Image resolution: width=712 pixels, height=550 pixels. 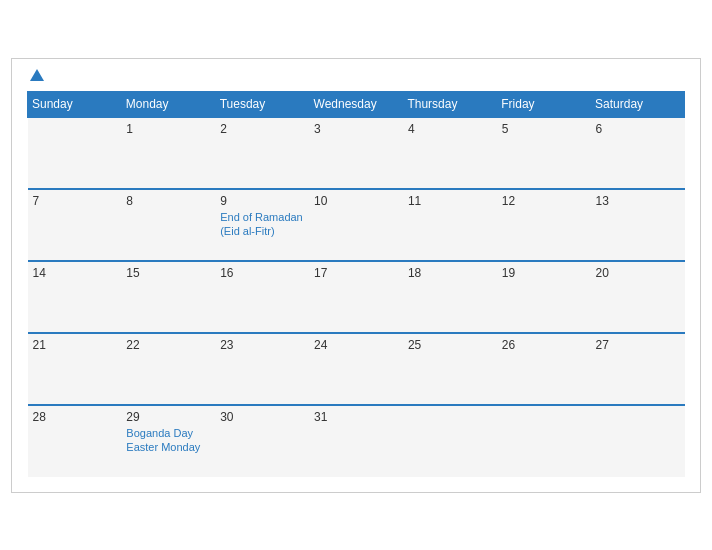 I want to click on day-number: 25, so click(x=450, y=345).